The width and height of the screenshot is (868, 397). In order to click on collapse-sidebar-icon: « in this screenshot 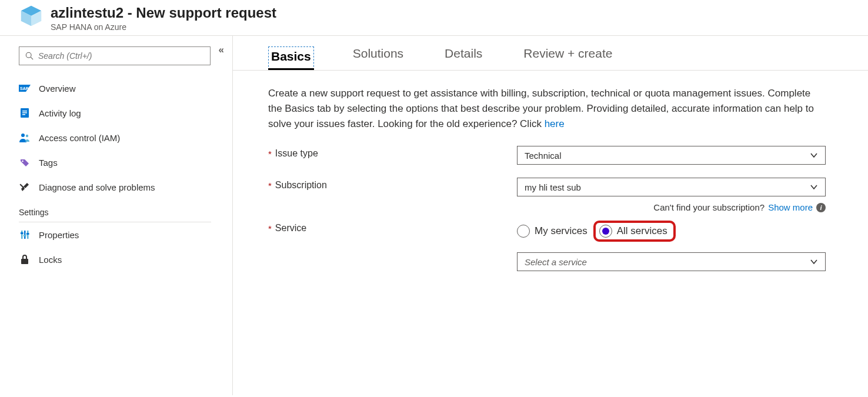, I will do `click(221, 50)`.